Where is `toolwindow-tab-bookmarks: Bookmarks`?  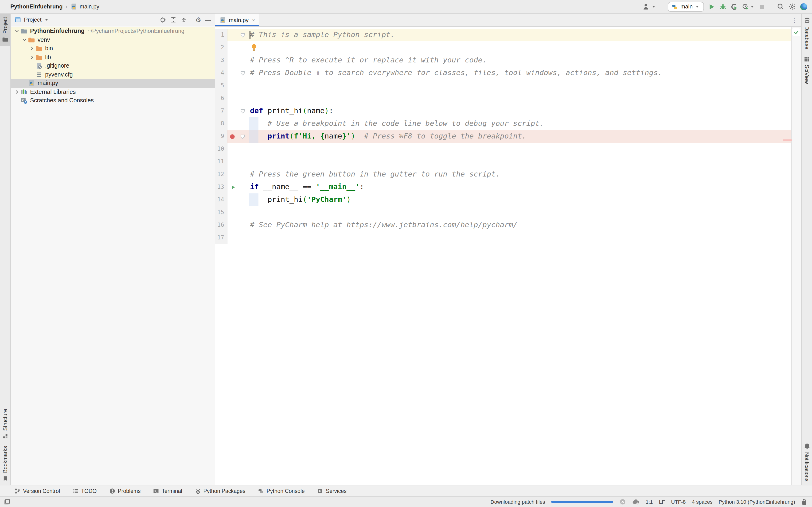
toolwindow-tab-bookmarks: Bookmarks is located at coordinates (5, 464).